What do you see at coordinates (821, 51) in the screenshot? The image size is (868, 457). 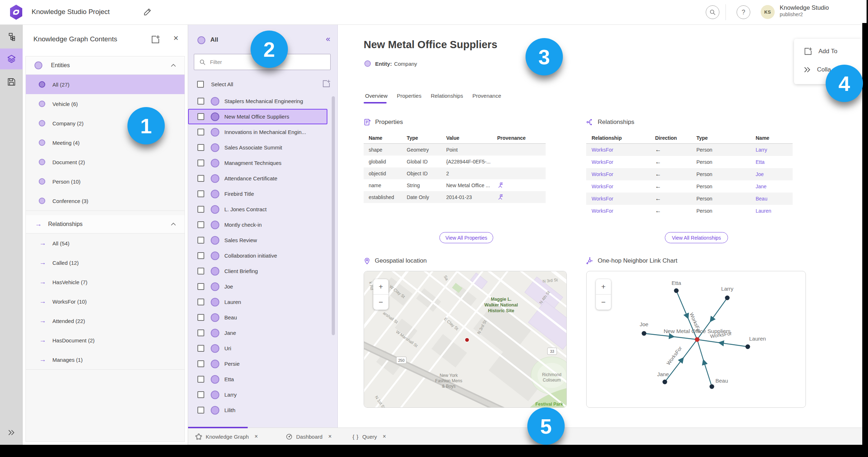 I see `add-to-button: Add To` at bounding box center [821, 51].